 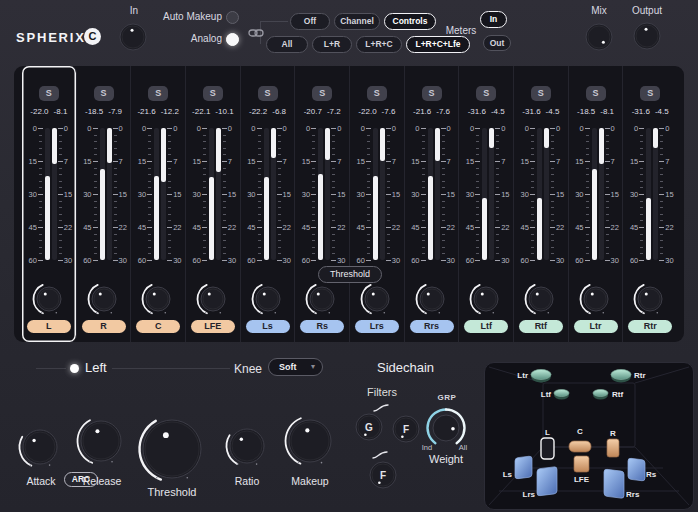 What do you see at coordinates (486, 112) in the screenshot?
I see `meter-readouts: -31.6-4.5` at bounding box center [486, 112].